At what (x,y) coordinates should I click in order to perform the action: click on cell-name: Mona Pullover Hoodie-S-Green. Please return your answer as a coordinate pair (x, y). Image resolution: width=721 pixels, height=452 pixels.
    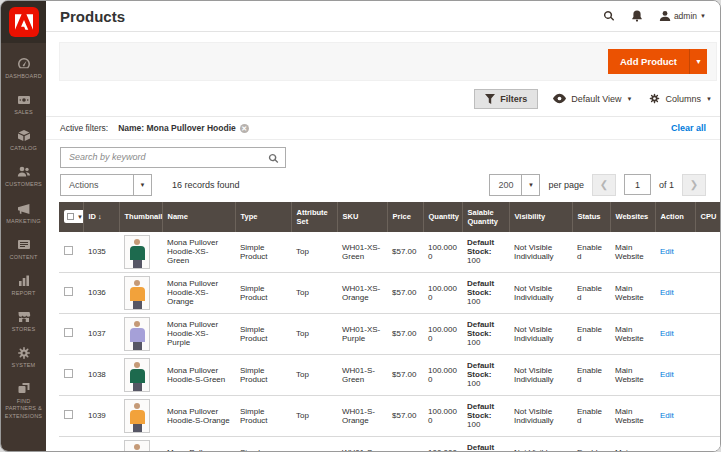
    Looking at the image, I should click on (198, 374).